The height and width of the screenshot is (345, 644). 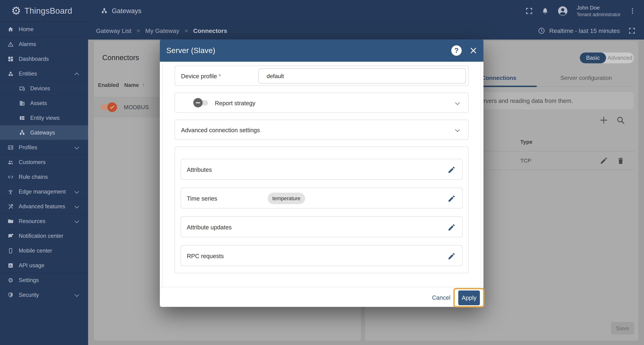 I want to click on sidebar-item-label: Entities, so click(x=28, y=74).